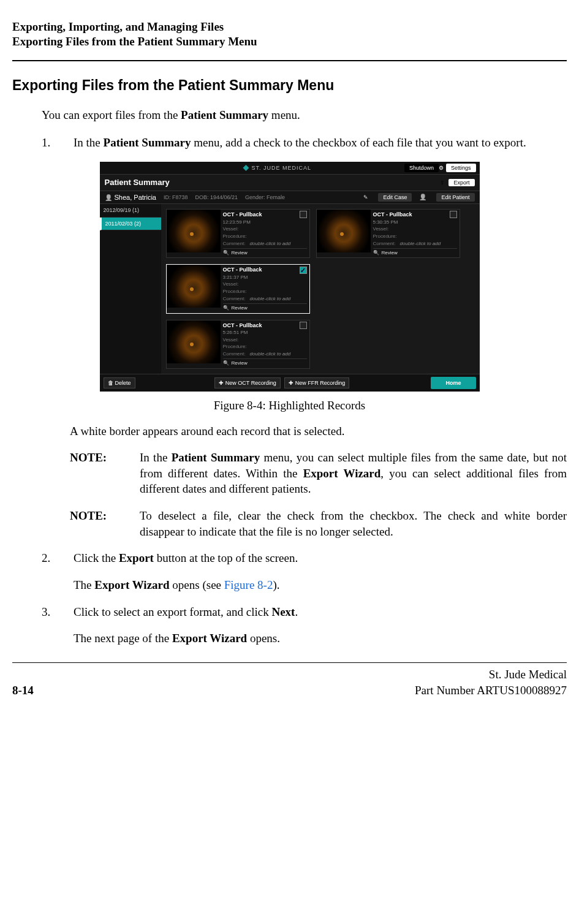 The height and width of the screenshot is (924, 579). I want to click on note-1: NOTE: In the Patient Summary menu, you c…, so click(319, 473).